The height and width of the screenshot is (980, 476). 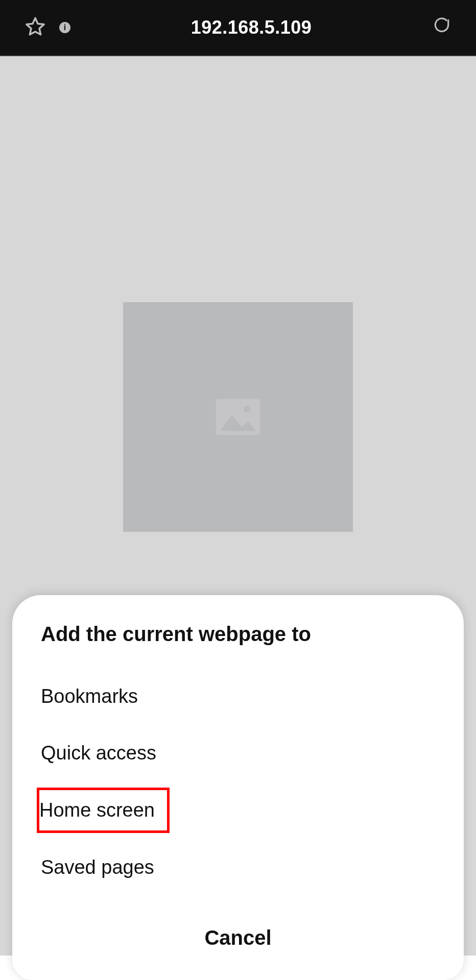 What do you see at coordinates (238, 28) in the screenshot?
I see `browser-toolbar: i 192.168.5.109` at bounding box center [238, 28].